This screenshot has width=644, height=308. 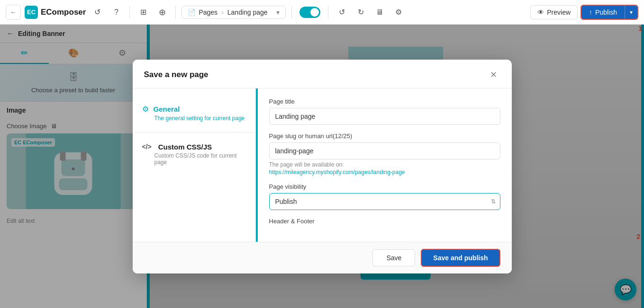 I want to click on publish-label: Publish, so click(x=606, y=12).